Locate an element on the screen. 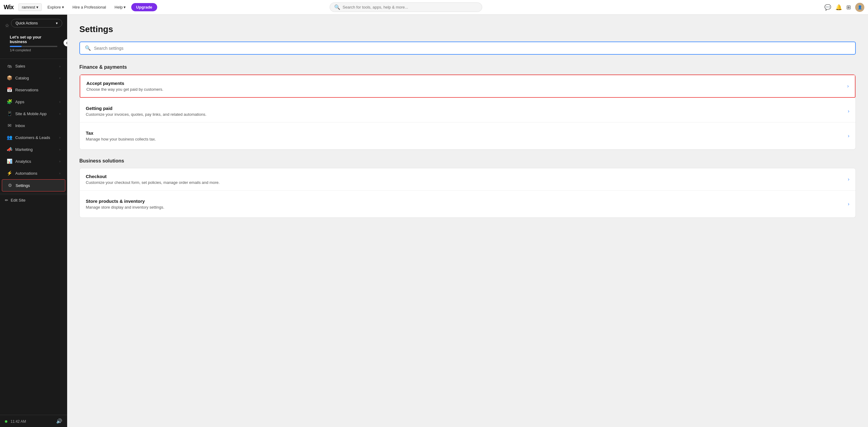 The width and height of the screenshot is (868, 427). sidebar-item-left: 🛍 Sales is located at coordinates (16, 66).